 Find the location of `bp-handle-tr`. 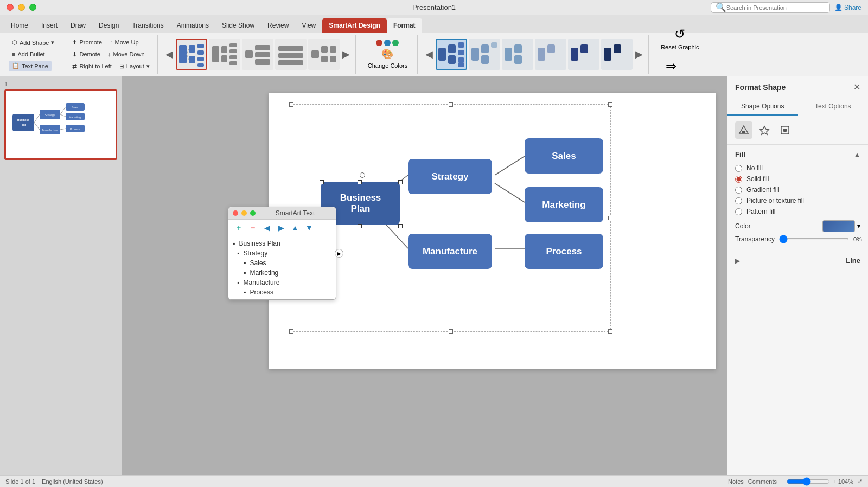

bp-handle-tr is located at coordinates (400, 182).